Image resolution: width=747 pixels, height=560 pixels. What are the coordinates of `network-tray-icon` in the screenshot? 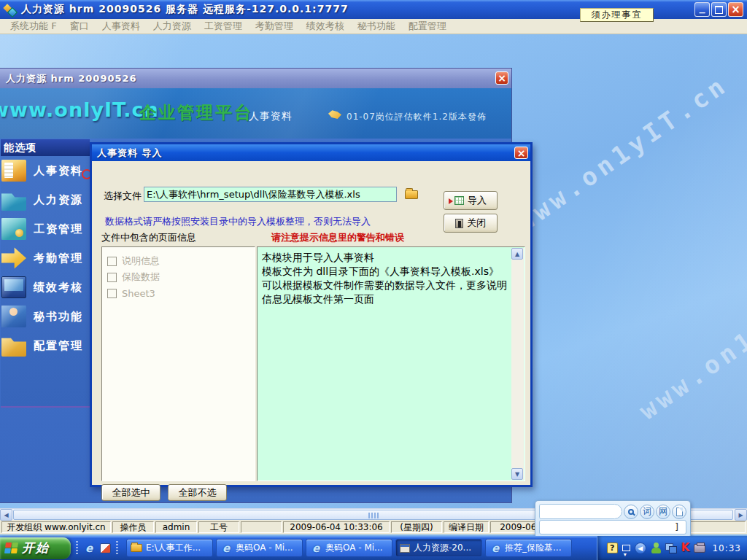 It's located at (671, 548).